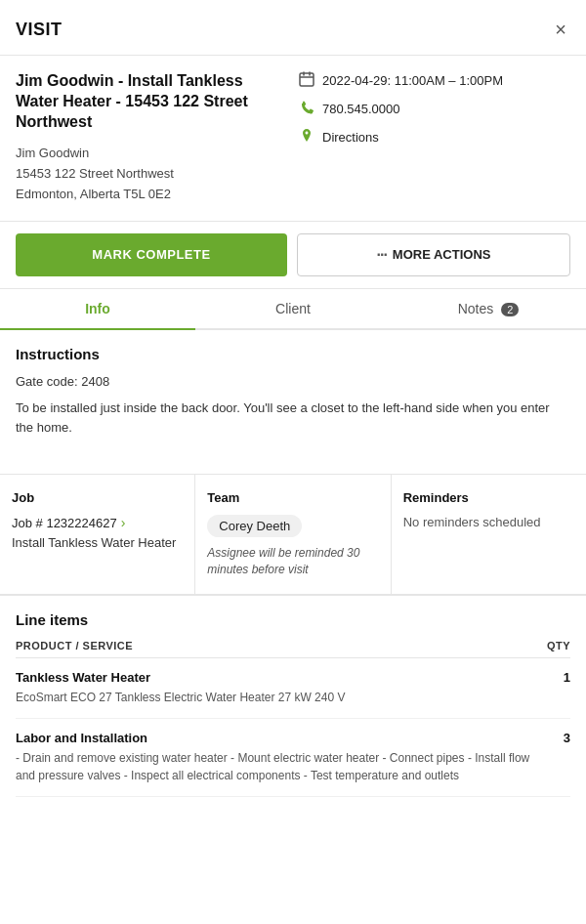  Describe the element at coordinates (63, 381) in the screenshot. I see `gate-code: Gate code: 2408` at that location.